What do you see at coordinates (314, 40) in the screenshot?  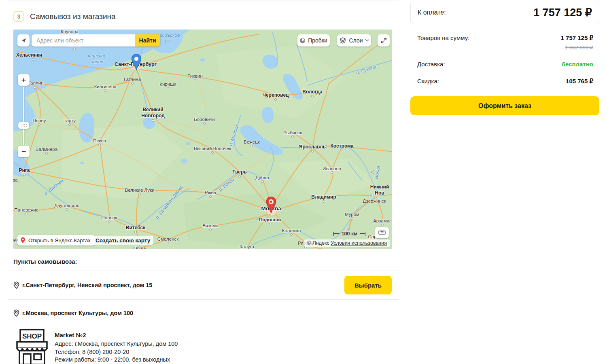 I see `traffic-button: Пробки` at bounding box center [314, 40].